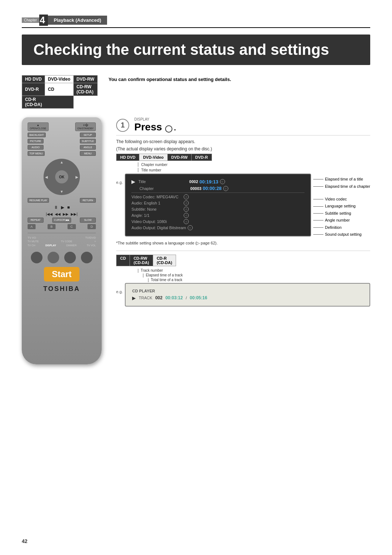 This screenshot has height=555, width=392. What do you see at coordinates (62, 153) in the screenshot?
I see `remote-mid-row4: TOP MENU MENU` at bounding box center [62, 153].